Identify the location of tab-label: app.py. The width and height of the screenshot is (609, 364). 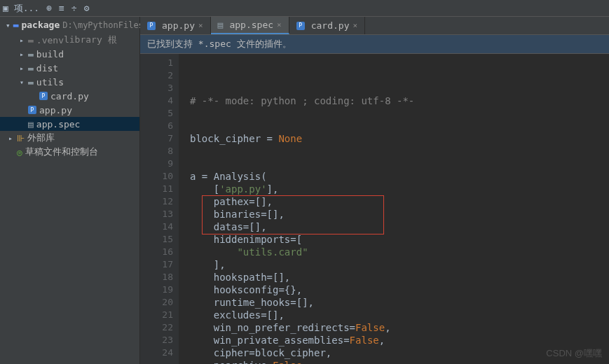
(178, 25).